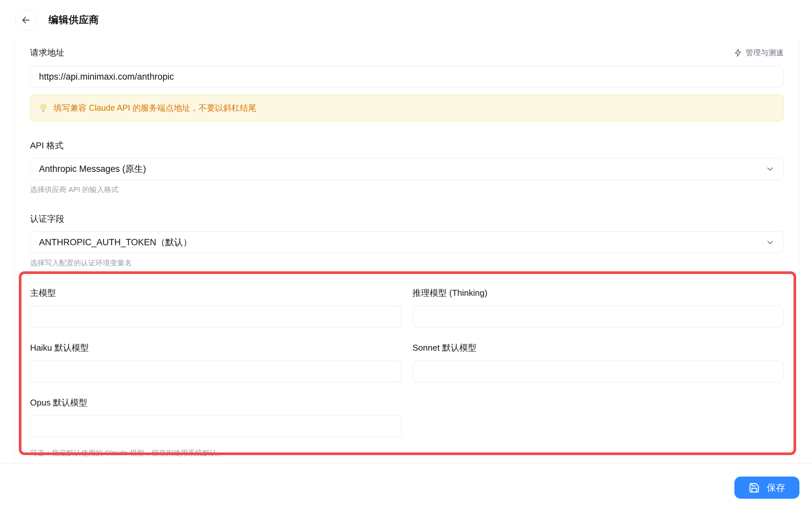 This screenshot has width=812, height=505. What do you see at coordinates (407, 190) in the screenshot?
I see `api-format-helper: 选择供应商 API 的输入格式` at bounding box center [407, 190].